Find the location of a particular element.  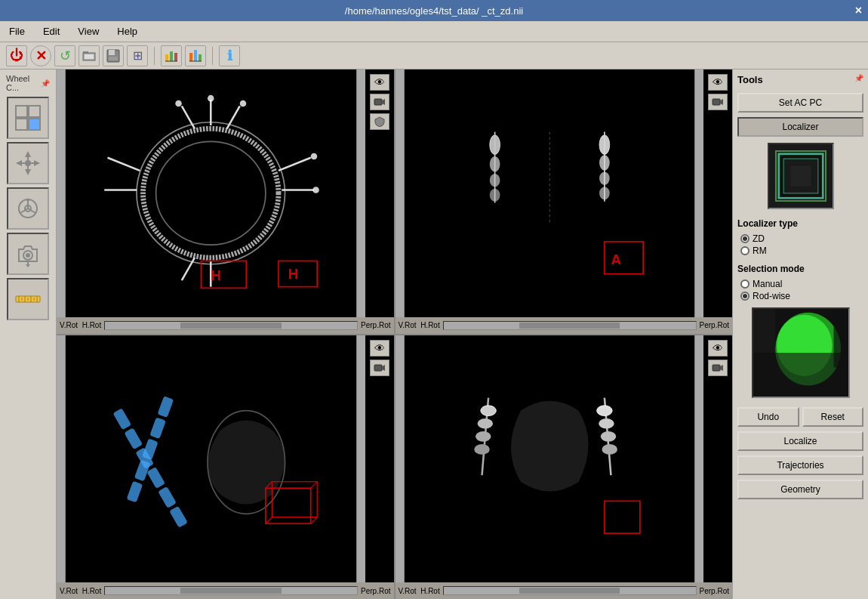

layers-button: ⊞ is located at coordinates (137, 56).